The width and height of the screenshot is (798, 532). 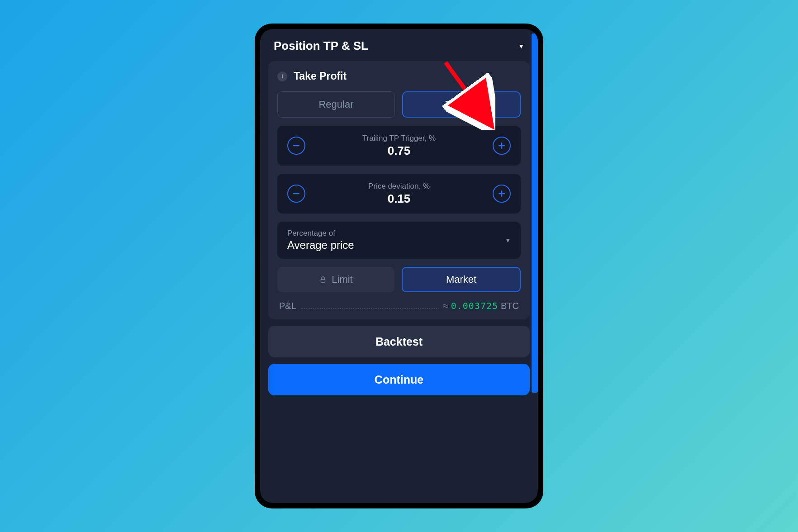 What do you see at coordinates (399, 240) in the screenshot?
I see `percentage-of-dropdown: Percentage of Average price ▼` at bounding box center [399, 240].